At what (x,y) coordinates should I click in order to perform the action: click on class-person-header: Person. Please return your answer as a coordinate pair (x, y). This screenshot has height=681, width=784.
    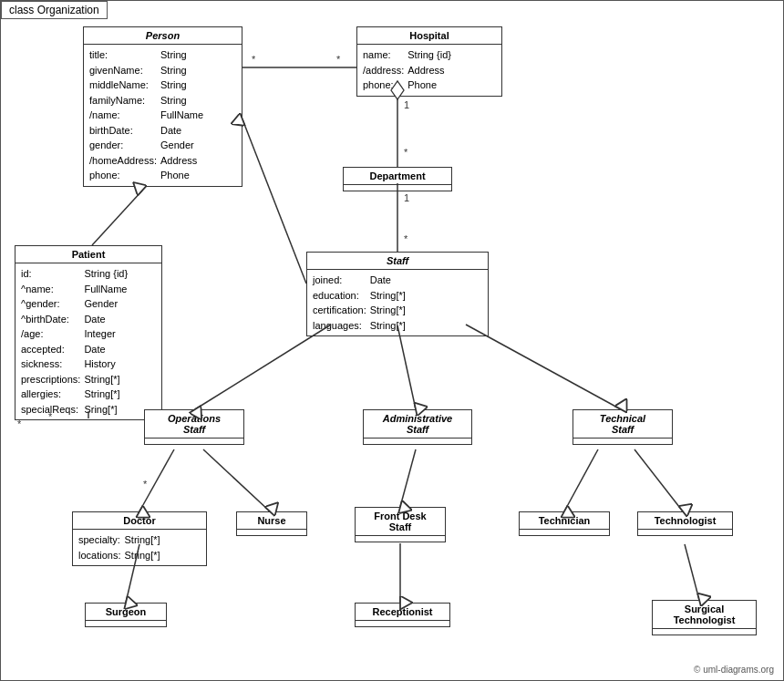
    Looking at the image, I should click on (162, 36).